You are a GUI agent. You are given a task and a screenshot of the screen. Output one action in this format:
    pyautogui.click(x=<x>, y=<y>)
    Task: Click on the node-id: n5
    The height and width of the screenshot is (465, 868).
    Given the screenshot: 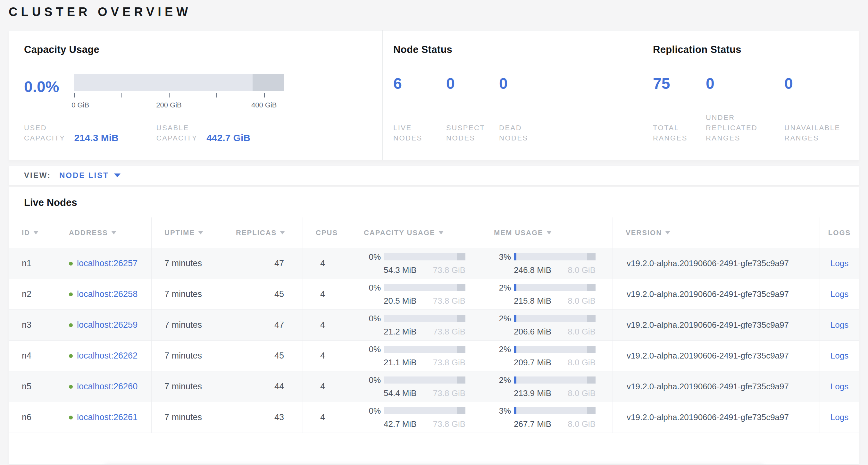 What is the action you would take?
    pyautogui.click(x=32, y=386)
    